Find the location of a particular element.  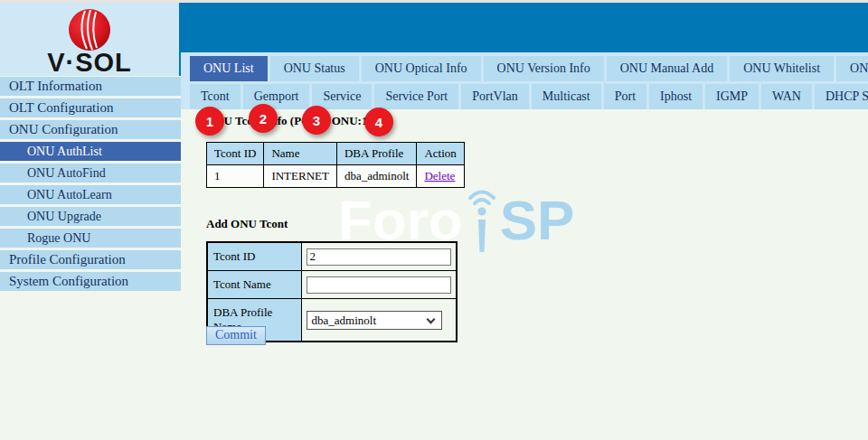

tab-gemport: Gemport is located at coordinates (277, 97).